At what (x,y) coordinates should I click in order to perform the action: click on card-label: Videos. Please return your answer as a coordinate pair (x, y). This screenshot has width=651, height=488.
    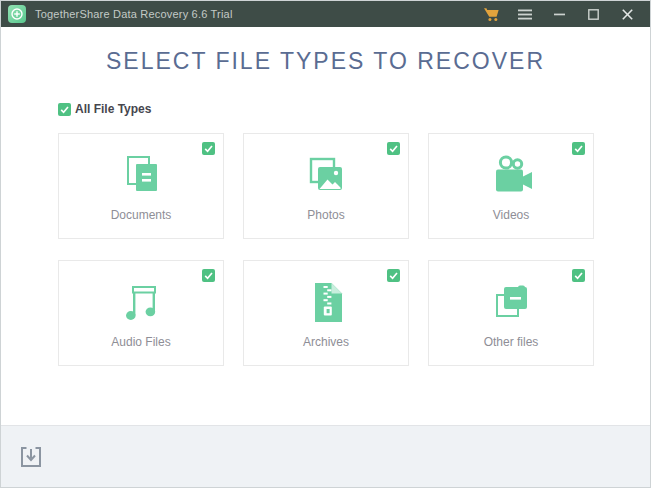
    Looking at the image, I should click on (511, 215).